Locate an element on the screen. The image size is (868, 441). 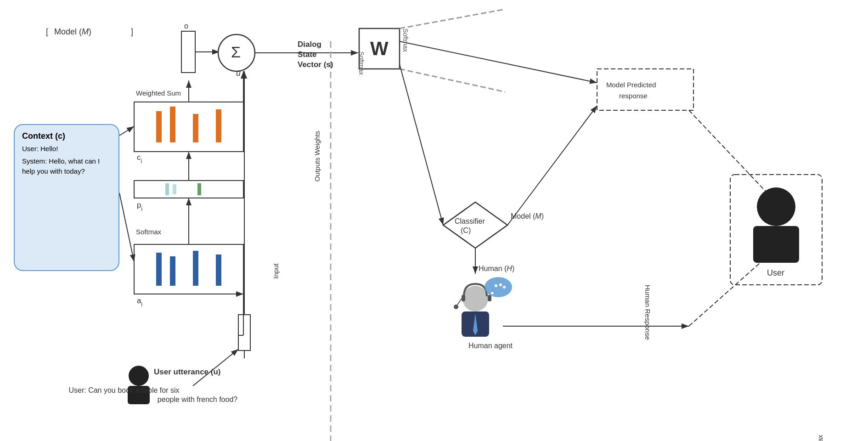
svg-text:User: Can you book a table for: User: Can you book a table for six is located at coordinates (124, 390).